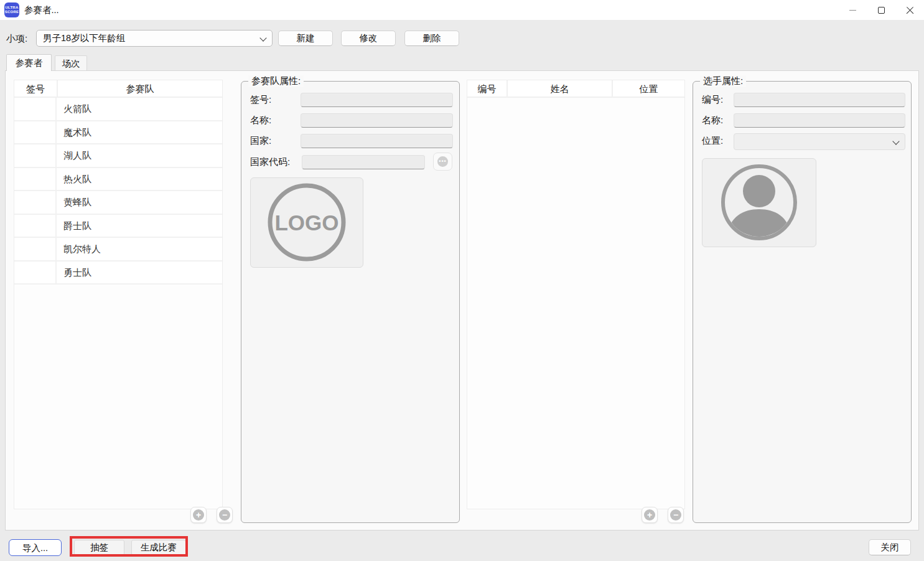 Image resolution: width=924 pixels, height=561 pixels. I want to click on new-button: 新建, so click(306, 39).